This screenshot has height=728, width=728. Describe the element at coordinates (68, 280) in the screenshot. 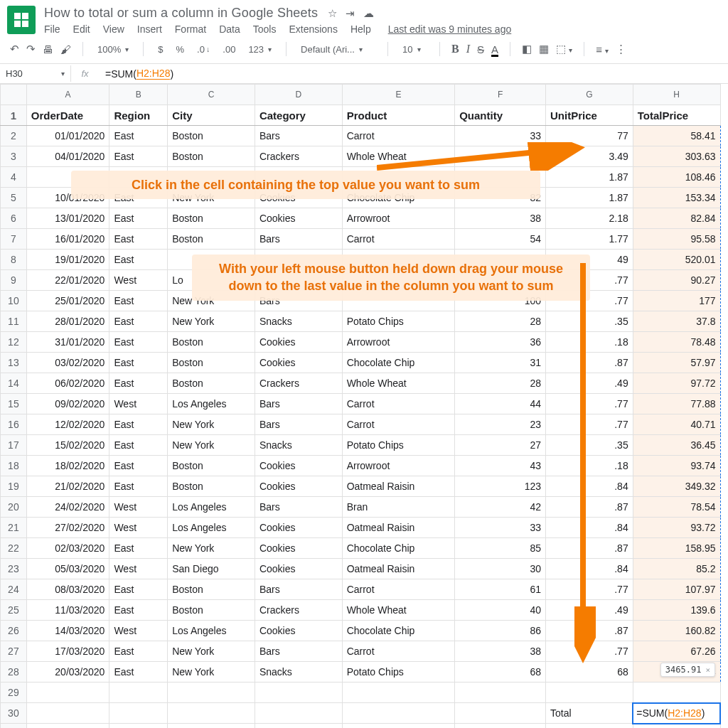

I see `cell: 22/01/2020` at that location.